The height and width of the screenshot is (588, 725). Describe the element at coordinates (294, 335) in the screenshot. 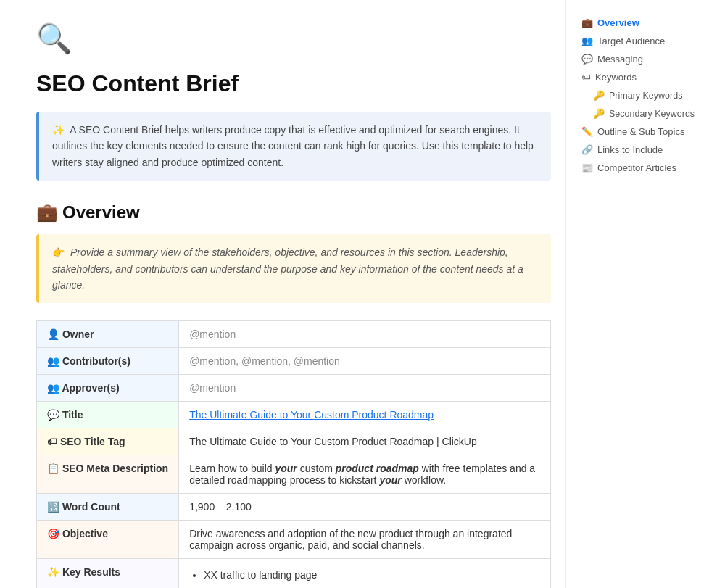

I see `table-row: 👤 Owner@mention` at that location.